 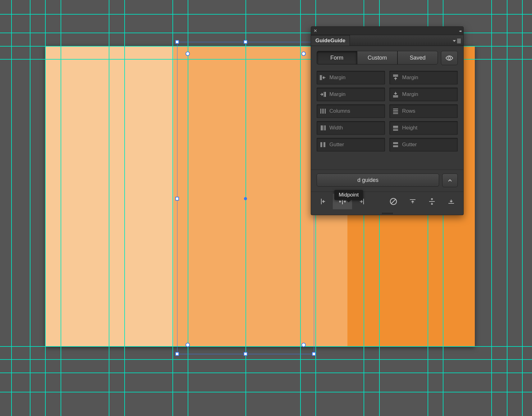 I want to click on height-field: Height, so click(x=424, y=128).